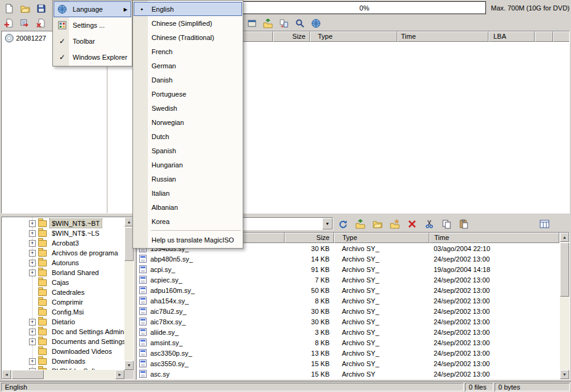 This screenshot has width=571, height=392. What do you see at coordinates (348, 300) in the screenshot?
I see `file-row: aha154x.sy_ 8 KB Archivo SY_ 24/sep/2002…` at bounding box center [348, 300].